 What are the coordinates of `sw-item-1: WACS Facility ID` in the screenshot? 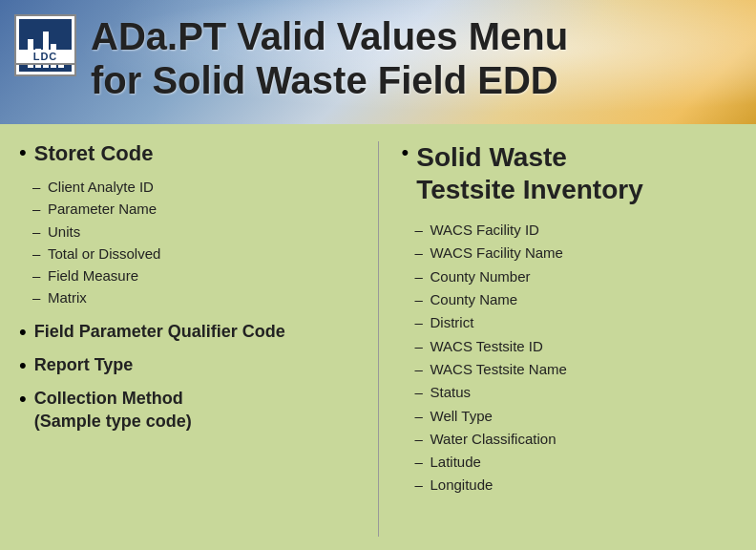 It's located at (577, 230).